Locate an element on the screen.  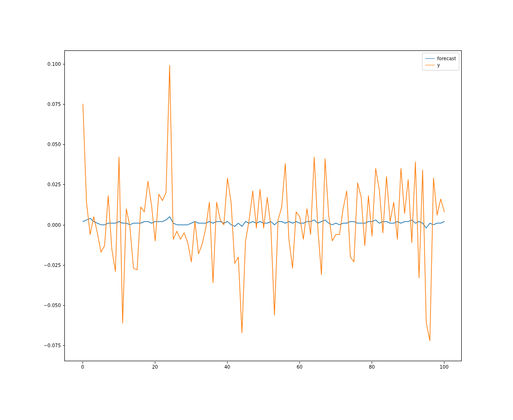
xtick-label: 100 is located at coordinates (444, 367).